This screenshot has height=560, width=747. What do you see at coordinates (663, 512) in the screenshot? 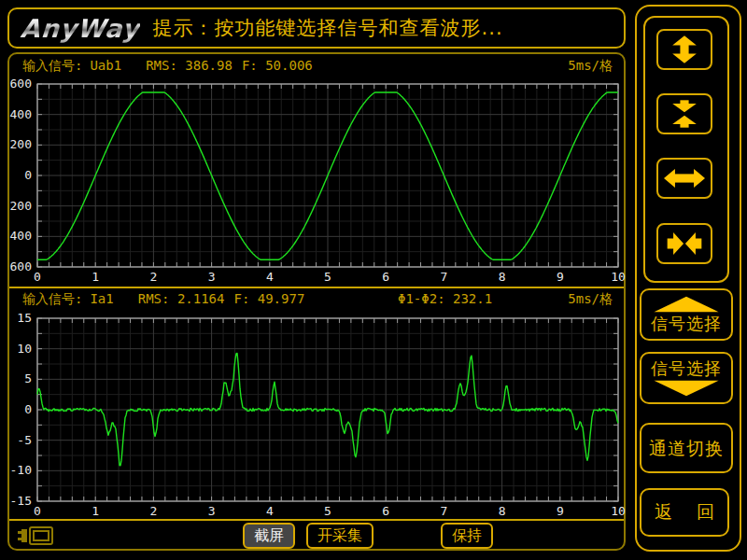
I see `back-label-left: 返` at bounding box center [663, 512].